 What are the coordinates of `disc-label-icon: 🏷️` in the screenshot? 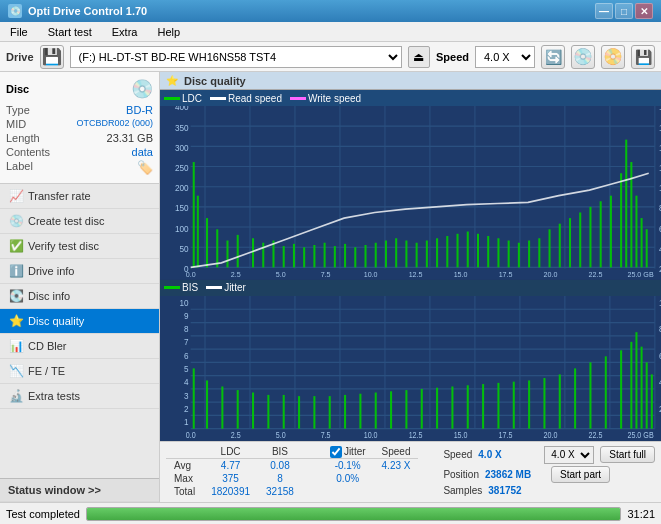 It's located at (145, 168).